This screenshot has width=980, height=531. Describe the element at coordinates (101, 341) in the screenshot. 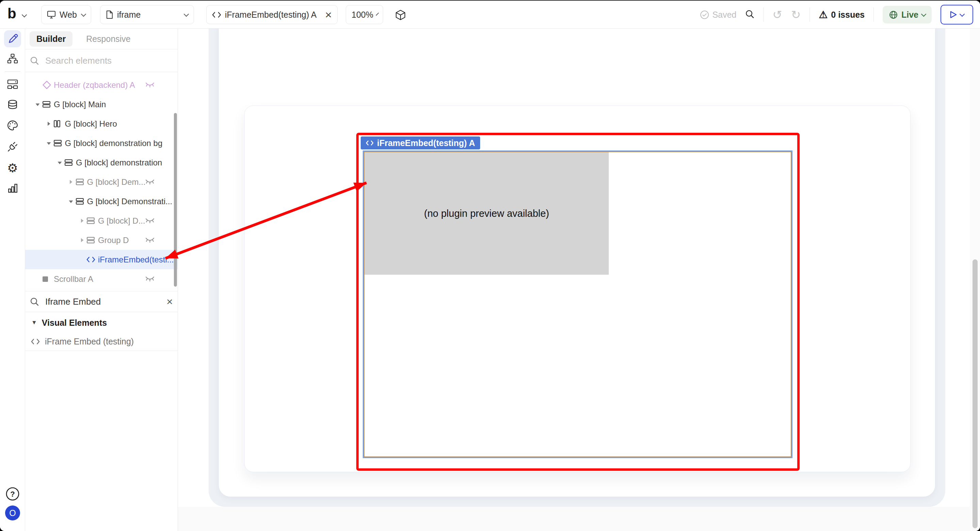

I see `visual-elements-items: iFrame Embed (testing)` at that location.